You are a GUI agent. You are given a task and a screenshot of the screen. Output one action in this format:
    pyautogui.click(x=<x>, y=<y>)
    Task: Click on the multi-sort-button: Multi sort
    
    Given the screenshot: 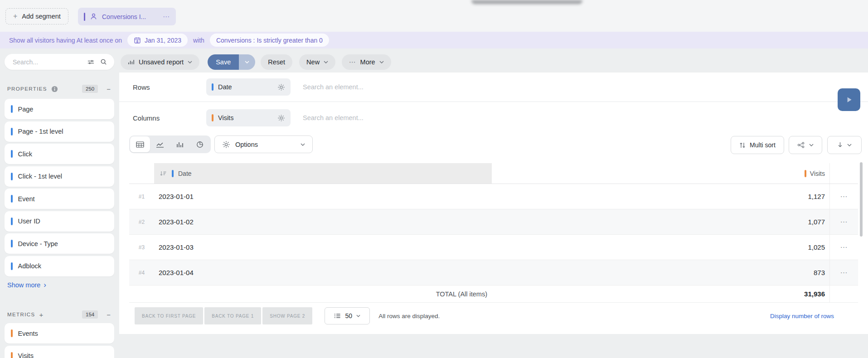 What is the action you would take?
    pyautogui.click(x=757, y=145)
    